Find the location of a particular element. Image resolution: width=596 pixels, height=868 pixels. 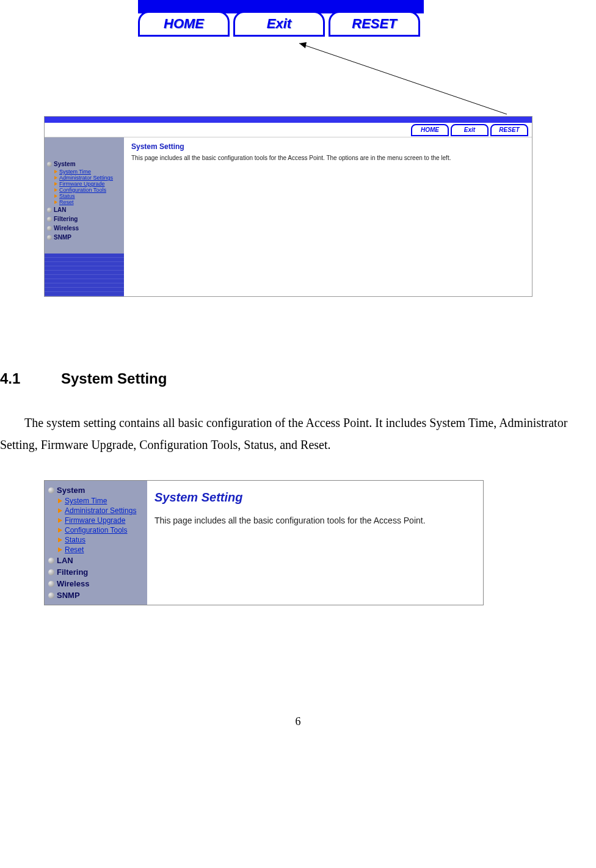

sidebar-decoration is located at coordinates (84, 275).